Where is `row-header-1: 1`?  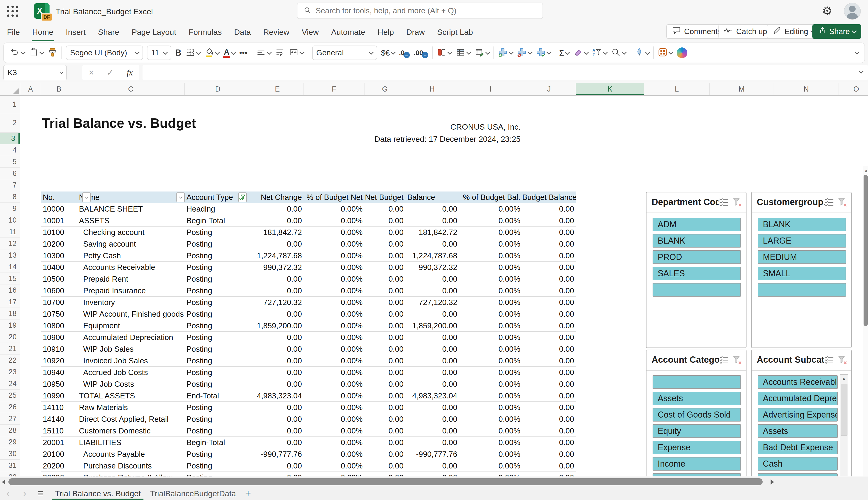
row-header-1: 1 is located at coordinates (10, 104).